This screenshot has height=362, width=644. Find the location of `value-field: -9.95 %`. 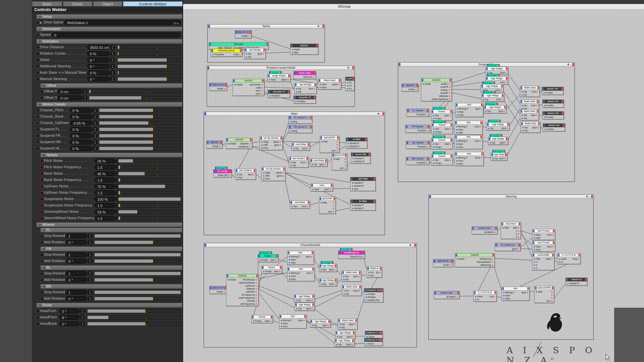

value-field: -9.95 % is located at coordinates (81, 123).